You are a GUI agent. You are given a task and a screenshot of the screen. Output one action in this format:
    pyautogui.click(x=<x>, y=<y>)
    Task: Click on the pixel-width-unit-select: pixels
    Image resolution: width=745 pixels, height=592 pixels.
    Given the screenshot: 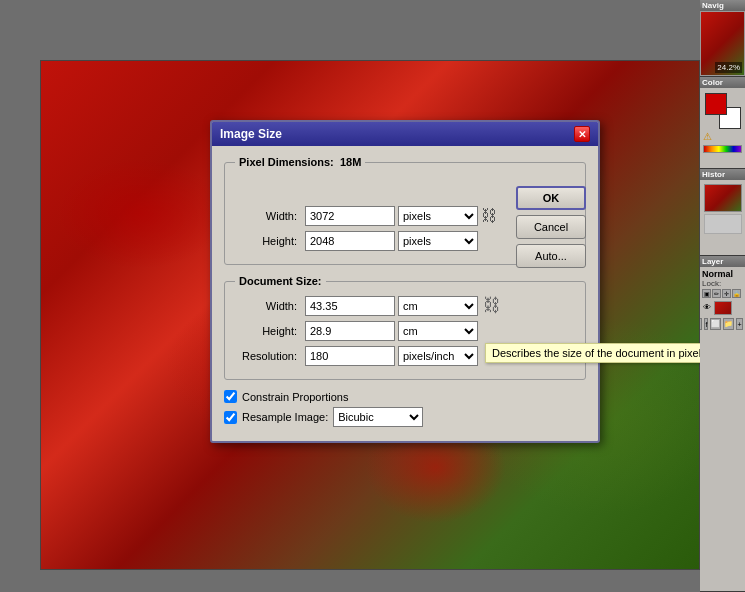 What is the action you would take?
    pyautogui.click(x=438, y=216)
    